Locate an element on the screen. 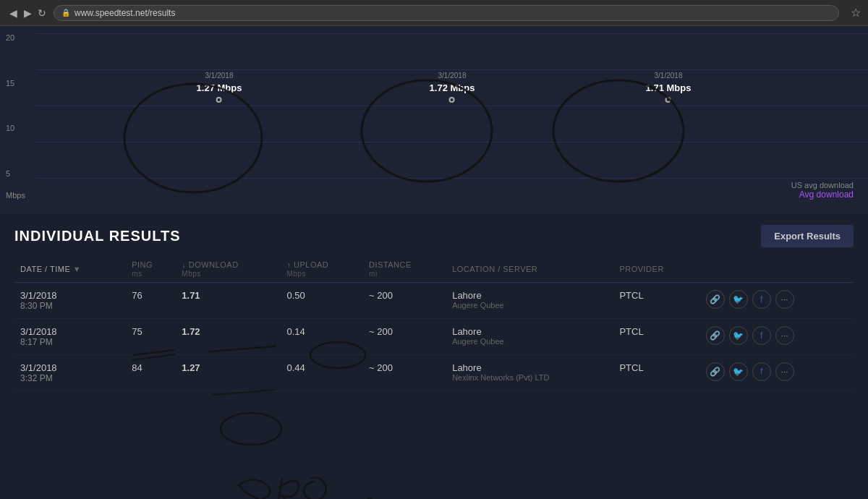  share-twitter-0: 🐦 is located at coordinates (739, 299).